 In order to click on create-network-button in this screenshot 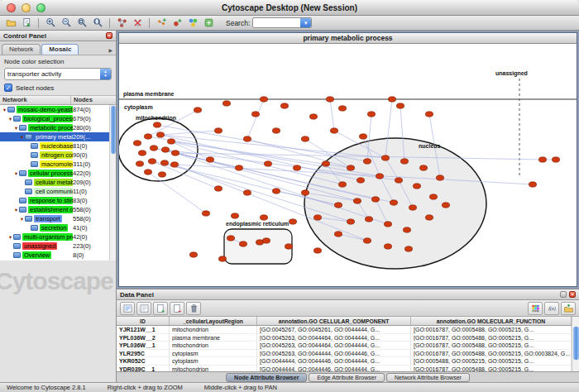, I will do `click(161, 23)`.